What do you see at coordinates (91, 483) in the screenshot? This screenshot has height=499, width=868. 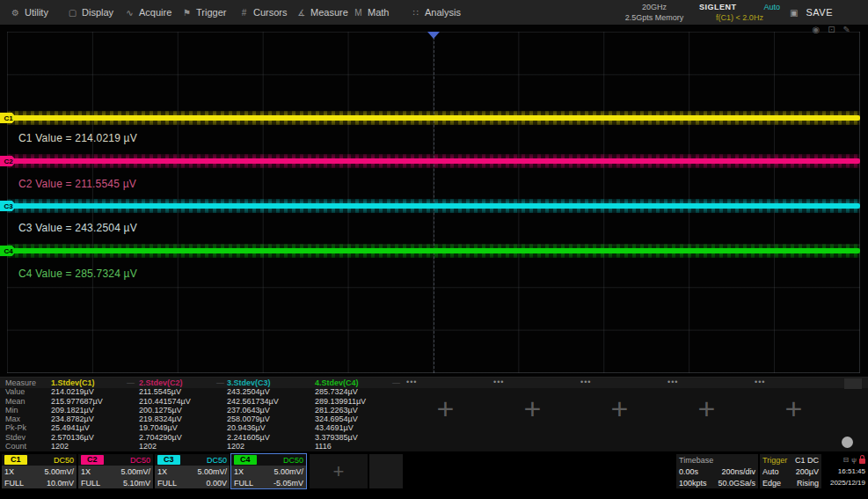 I see `c2-bandwidth: FULL` at bounding box center [91, 483].